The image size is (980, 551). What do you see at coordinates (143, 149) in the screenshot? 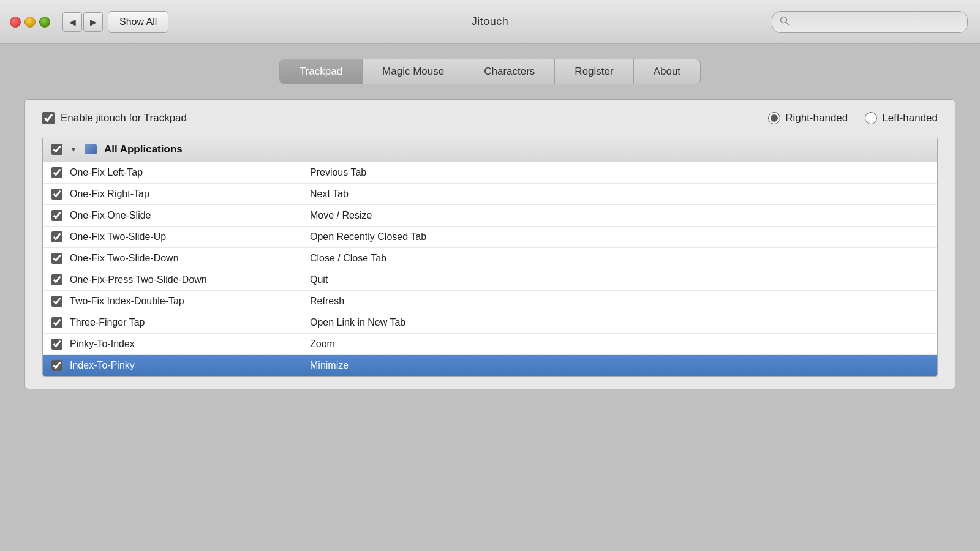
I see `group-header-title: All Applications` at bounding box center [143, 149].